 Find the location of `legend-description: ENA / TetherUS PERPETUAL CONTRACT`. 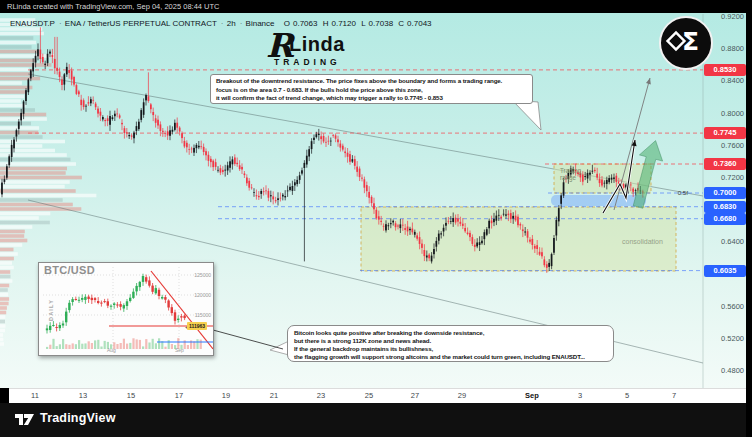

legend-description: ENA / TetherUS PERPETUAL CONTRACT is located at coordinates (141, 24).